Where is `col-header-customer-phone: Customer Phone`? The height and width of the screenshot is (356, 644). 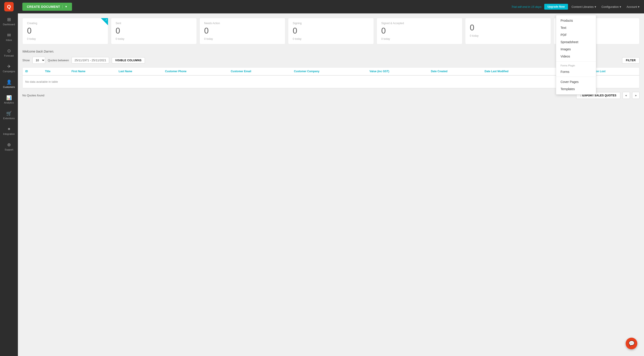
col-header-customer-phone: Customer Phone is located at coordinates (195, 72).